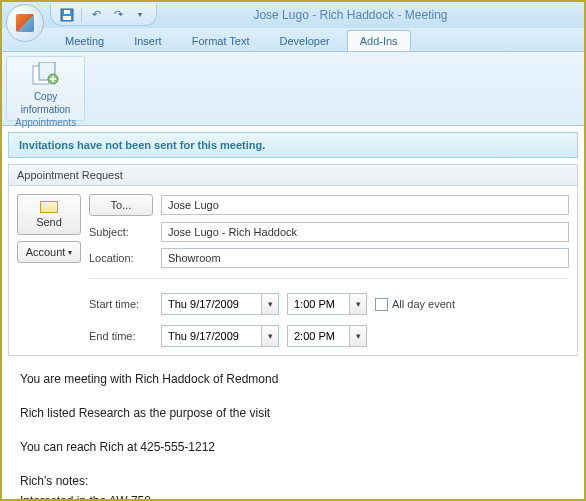 This screenshot has height=501, width=586. I want to click on subject-label: Subject:, so click(121, 232).